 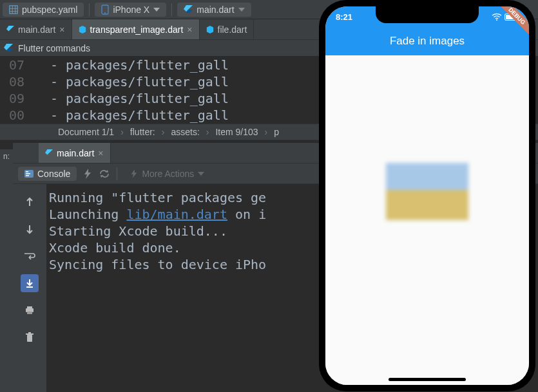 What do you see at coordinates (30, 229) in the screenshot?
I see `scroll-down-button` at bounding box center [30, 229].